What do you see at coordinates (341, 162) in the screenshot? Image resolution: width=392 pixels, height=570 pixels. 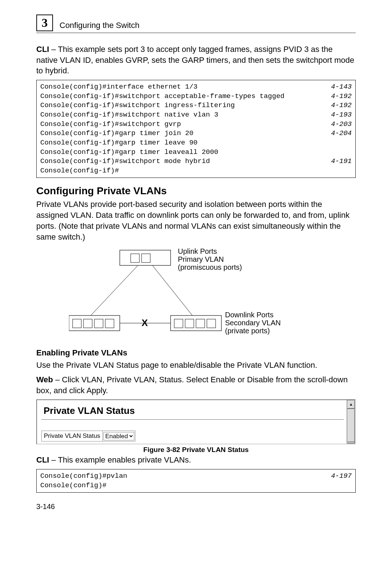 I see `cli-page-reference: 4-191` at bounding box center [341, 162].